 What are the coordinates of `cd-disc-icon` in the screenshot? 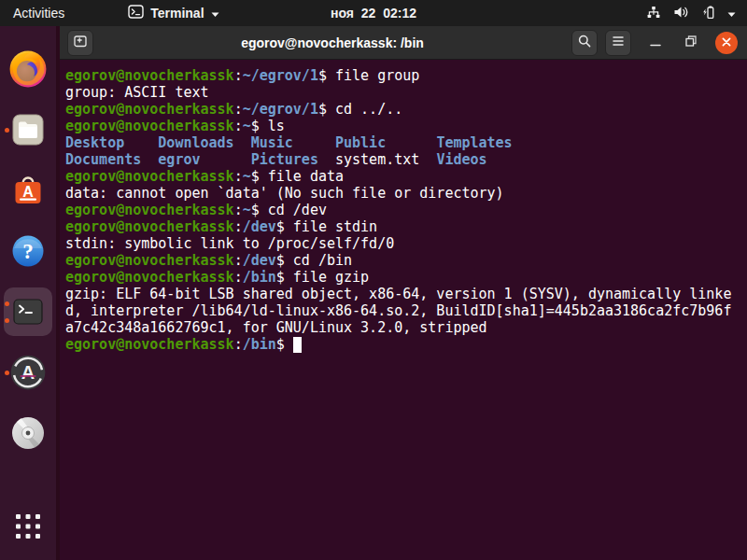 It's located at (28, 433).